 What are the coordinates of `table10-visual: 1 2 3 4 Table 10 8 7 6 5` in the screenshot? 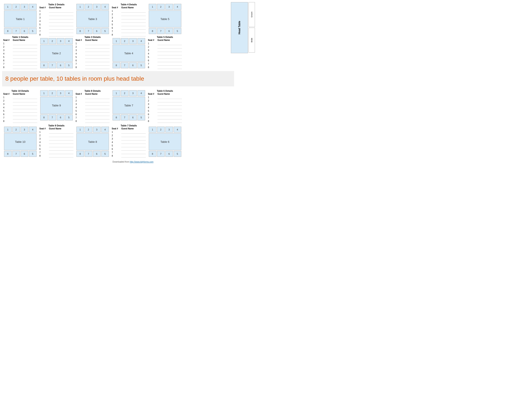 It's located at (20, 142).